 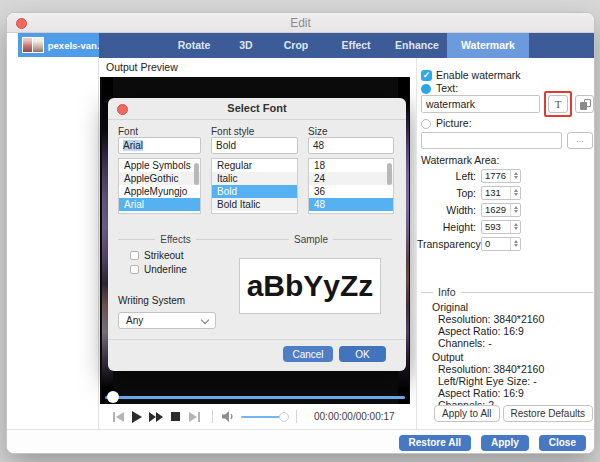 I want to click on picture-path-input, so click(x=492, y=140).